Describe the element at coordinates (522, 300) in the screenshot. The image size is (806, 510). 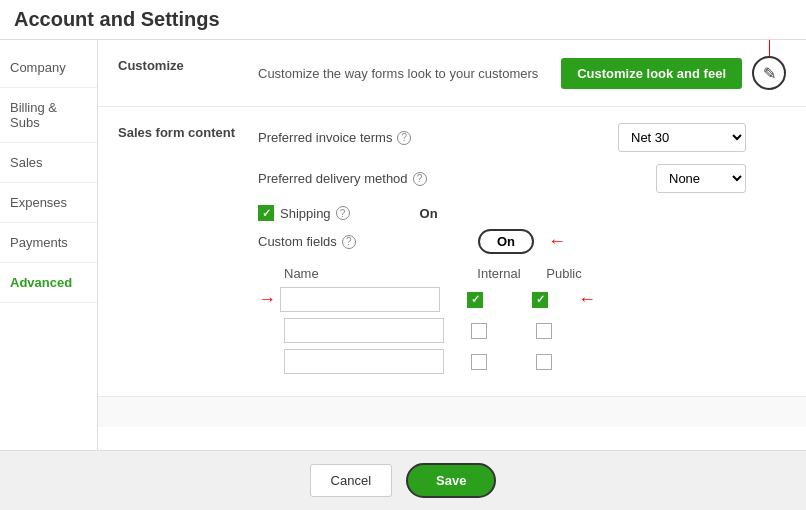
I see `cf-row-1: → ←` at that location.